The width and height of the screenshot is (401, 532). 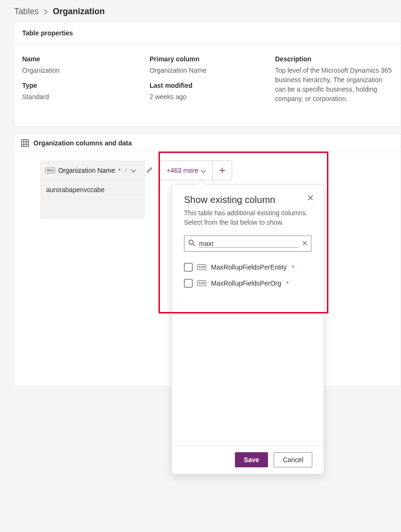 I want to click on chevron-right-icon, so click(x=46, y=12).